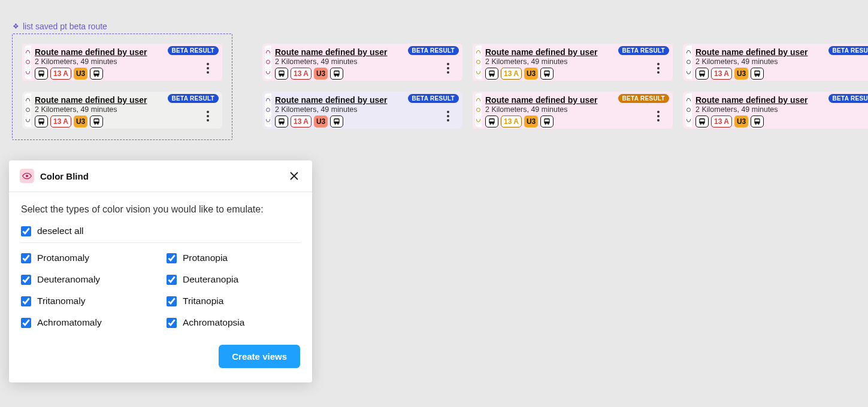  I want to click on color-vision-option: Deuteranopia, so click(234, 280).